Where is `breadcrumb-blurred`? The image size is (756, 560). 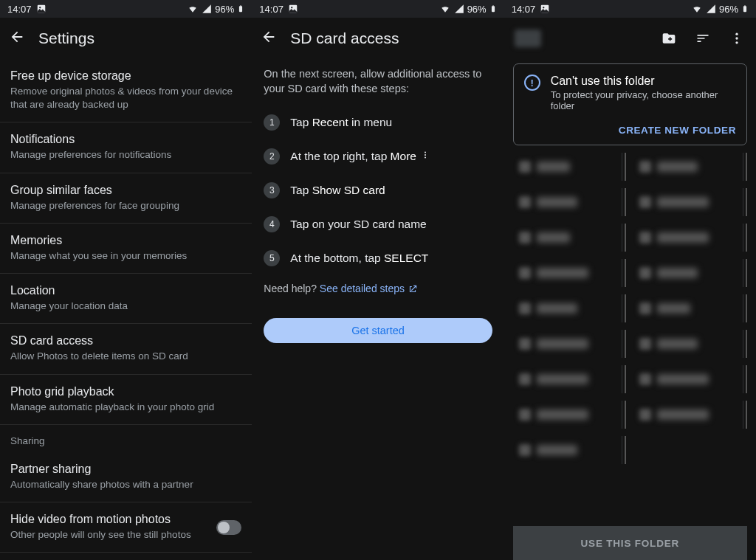 breadcrumb-blurred is located at coordinates (528, 38).